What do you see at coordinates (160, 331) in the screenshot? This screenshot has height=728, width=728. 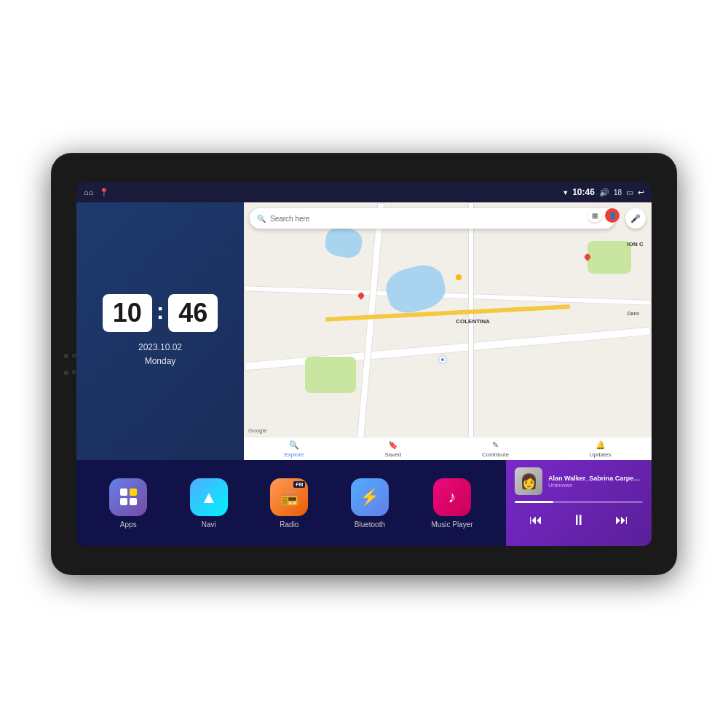 I see `clock-widget: 10 : 46 2023.10.02 Monday` at bounding box center [160, 331].